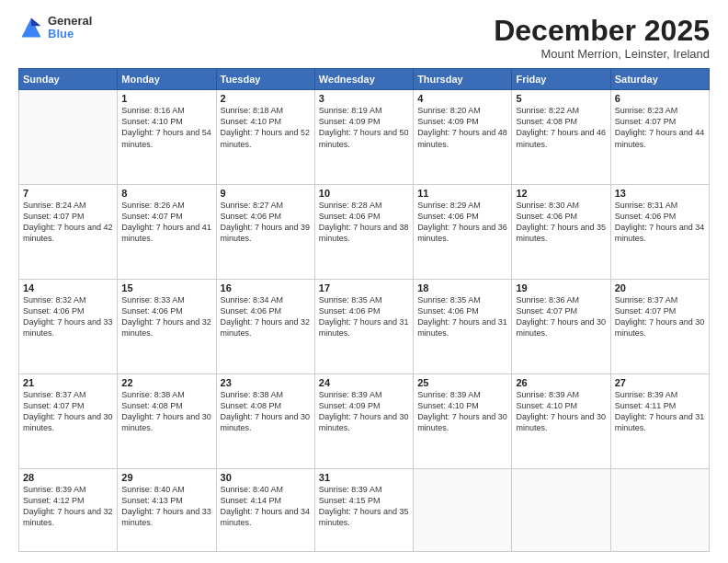 The image size is (728, 563). What do you see at coordinates (462, 316) in the screenshot?
I see `cell-info: Sunrise: 8:35 AM Sunset: 4:06 PM Dayligh…` at bounding box center [462, 316].